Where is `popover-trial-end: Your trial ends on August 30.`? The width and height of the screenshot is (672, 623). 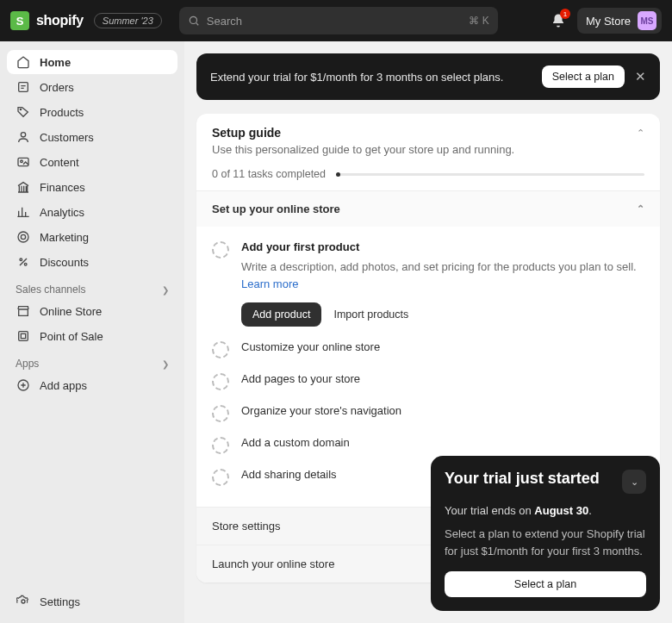 popover-trial-end: Your trial ends on August 30. is located at coordinates (545, 510).